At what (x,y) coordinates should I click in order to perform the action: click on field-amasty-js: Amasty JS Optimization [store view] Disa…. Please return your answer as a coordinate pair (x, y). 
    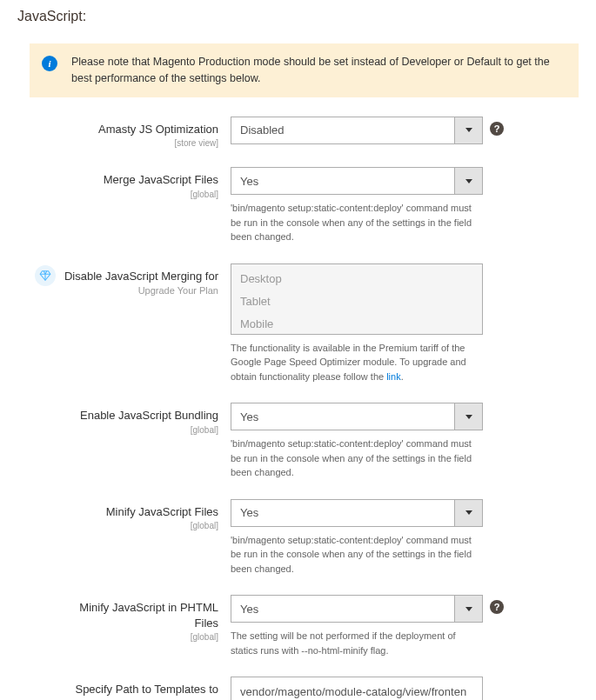
    Looking at the image, I should click on (298, 132).